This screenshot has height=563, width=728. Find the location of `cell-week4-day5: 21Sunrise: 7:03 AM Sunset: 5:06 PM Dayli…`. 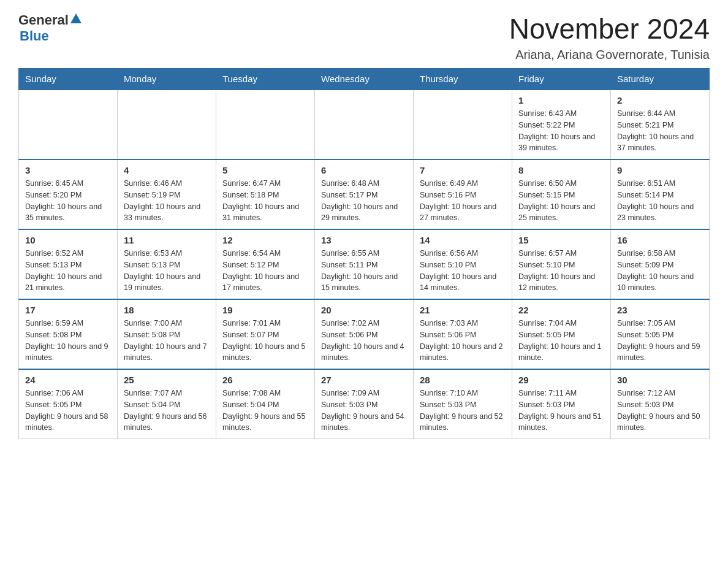

cell-week4-day5: 21Sunrise: 7:03 AM Sunset: 5:06 PM Dayli… is located at coordinates (463, 334).